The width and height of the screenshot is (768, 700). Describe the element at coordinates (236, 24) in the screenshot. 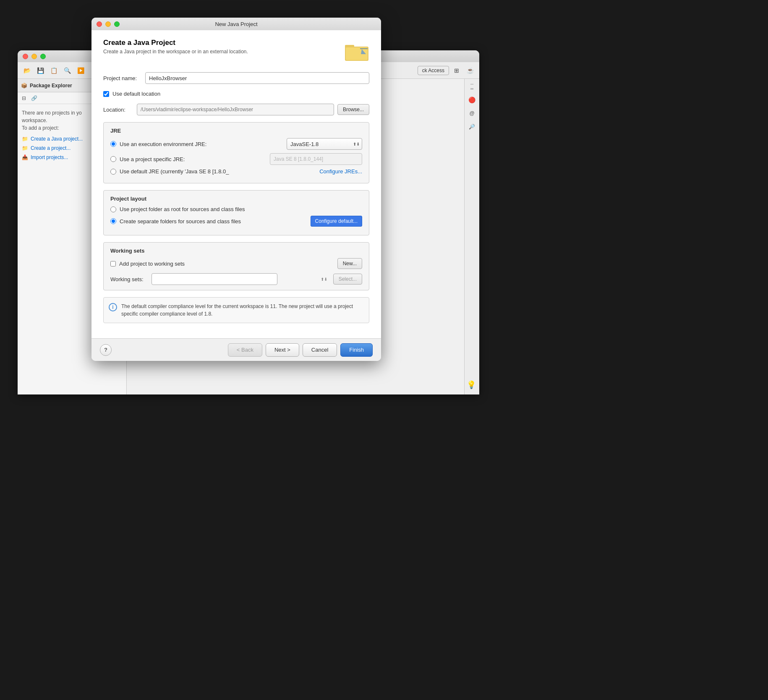

I see `modal-title: New Java Project` at that location.